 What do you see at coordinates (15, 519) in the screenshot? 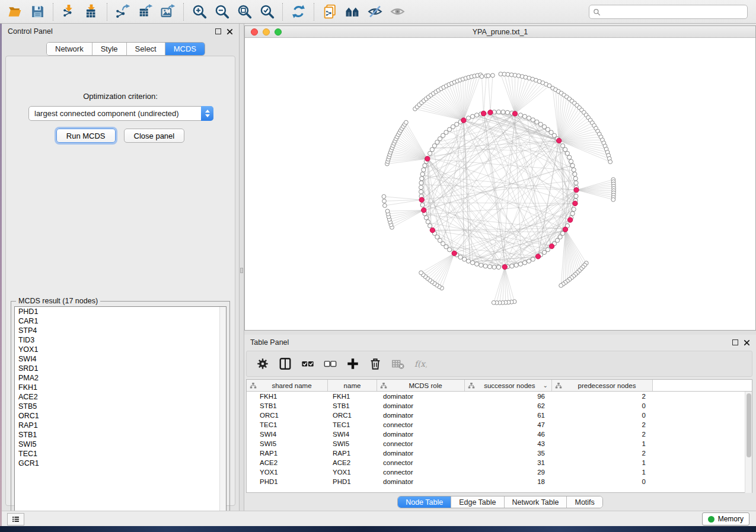
I see `task-history-button` at bounding box center [15, 519].